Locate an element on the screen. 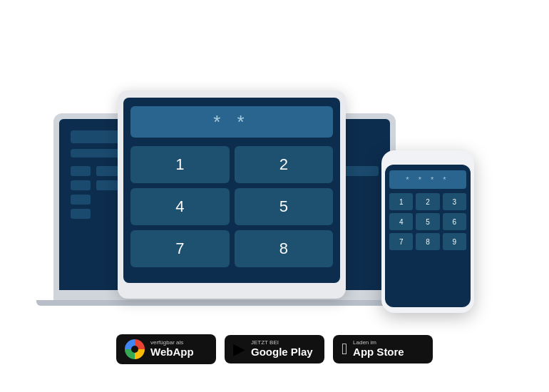 Image resolution: width=549 pixels, height=392 pixels. phone-key-9: 9 is located at coordinates (455, 242).